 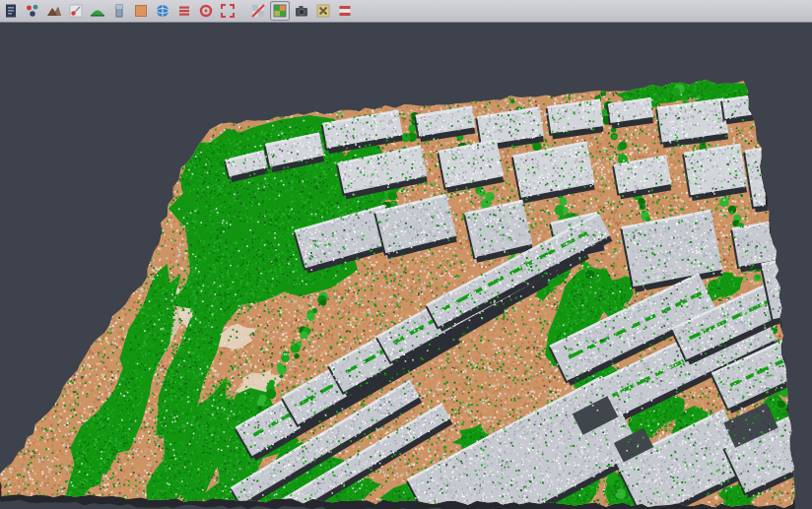 What do you see at coordinates (228, 11) in the screenshot?
I see `crop-region-icon` at bounding box center [228, 11].